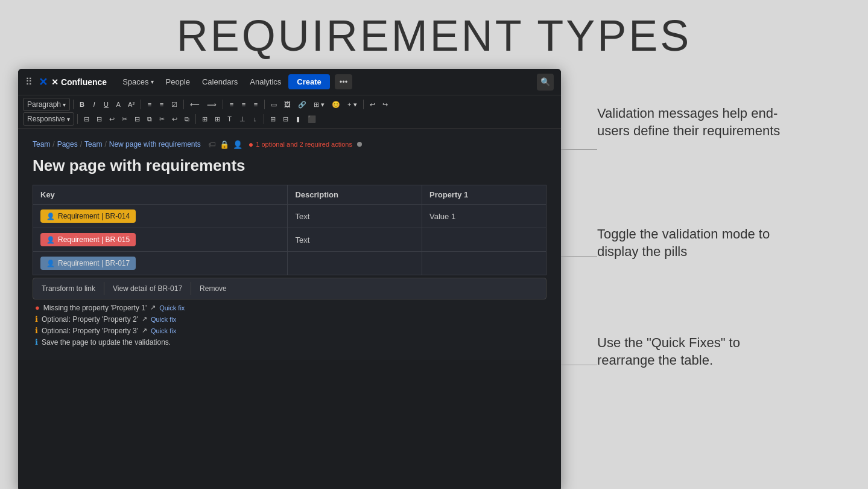  What do you see at coordinates (286, 120) in the screenshot?
I see `tb-r16: ⊟` at bounding box center [286, 120].